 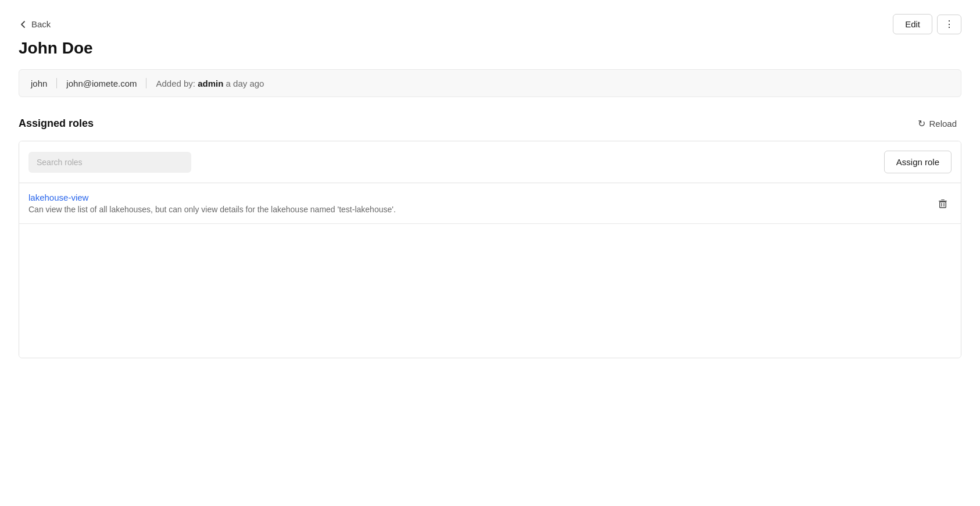 What do you see at coordinates (918, 162) in the screenshot?
I see `assign-role-button: Assign role` at bounding box center [918, 162].